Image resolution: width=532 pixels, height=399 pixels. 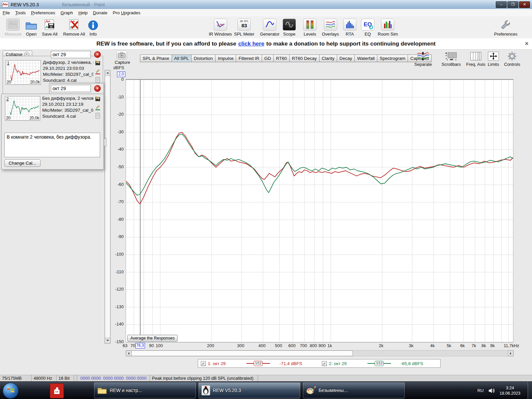 I want to click on menu-item-pro-upgrades: Pro Upgrades, so click(x=126, y=13).